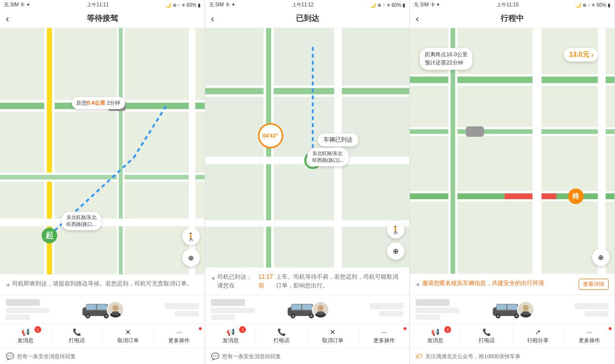 The image size is (615, 364). Describe the element at coordinates (417, 284) in the screenshot. I see `msg-icon-3: ◂` at that location.